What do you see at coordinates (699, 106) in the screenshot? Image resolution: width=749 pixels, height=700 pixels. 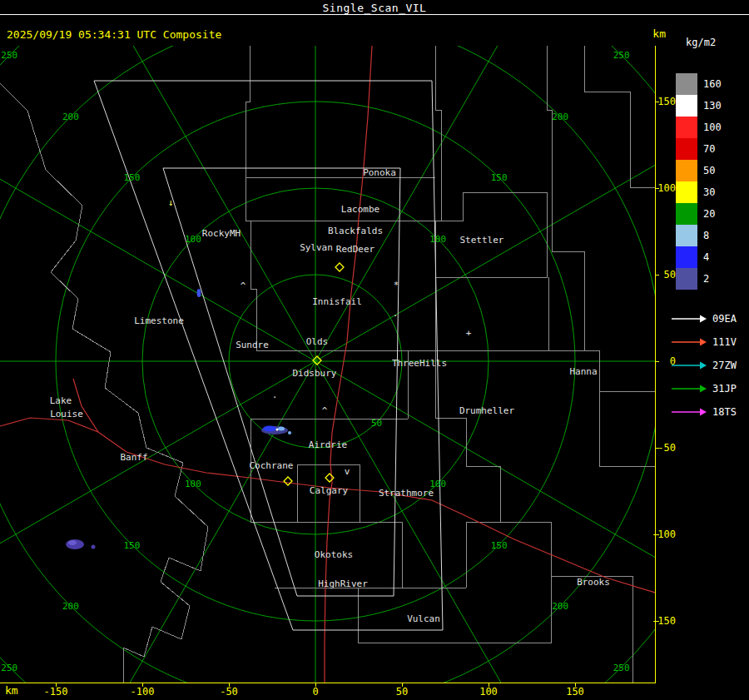 I see `legend-level-row: 130` at bounding box center [699, 106].